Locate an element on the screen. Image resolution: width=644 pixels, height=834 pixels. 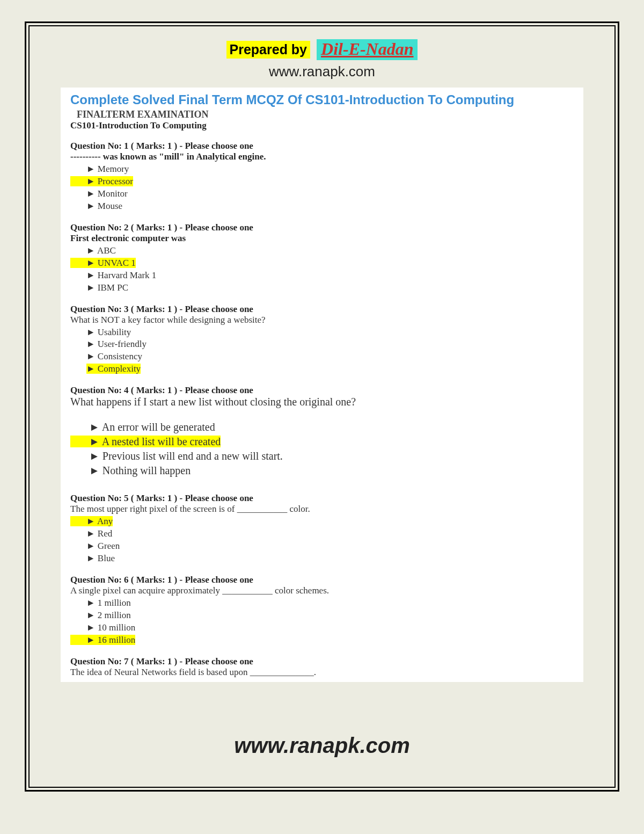
option-text: ► Previous list will end and a new will … is located at coordinates (186, 456).